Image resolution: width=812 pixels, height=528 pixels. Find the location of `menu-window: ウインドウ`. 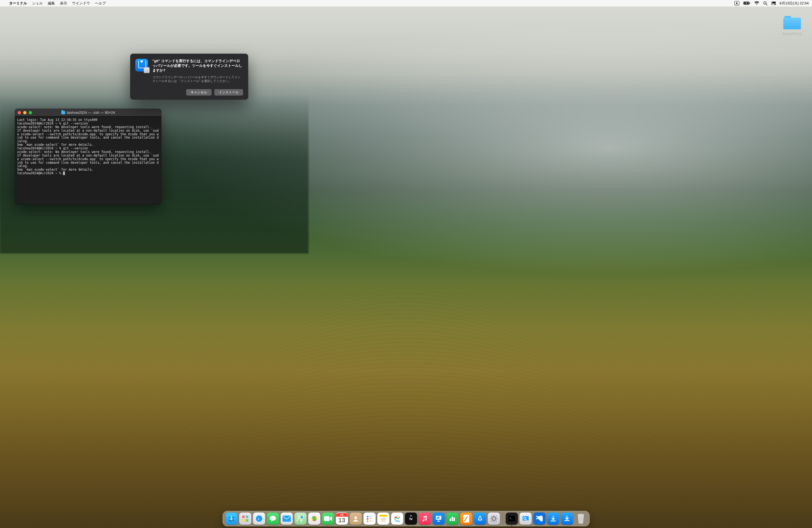

menu-window: ウインドウ is located at coordinates (81, 3).